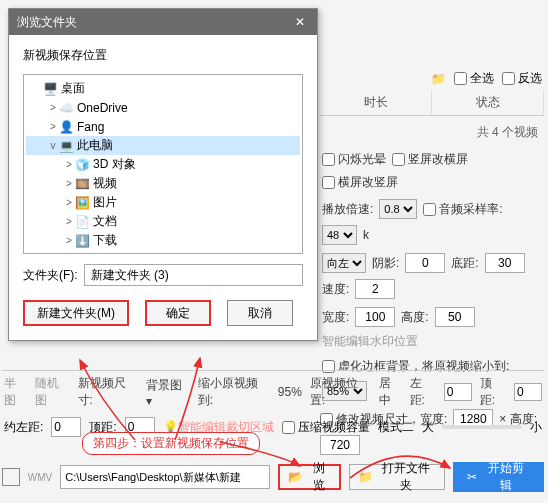  Describe the element at coordinates (432, 328) in the screenshot. I see `row-wh: 宽度: 高度: 智能编辑水印位置` at that location.